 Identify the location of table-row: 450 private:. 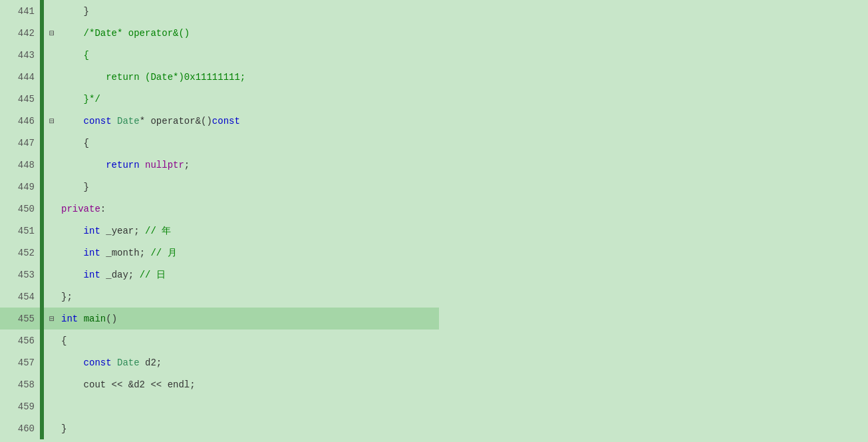
(219, 209).